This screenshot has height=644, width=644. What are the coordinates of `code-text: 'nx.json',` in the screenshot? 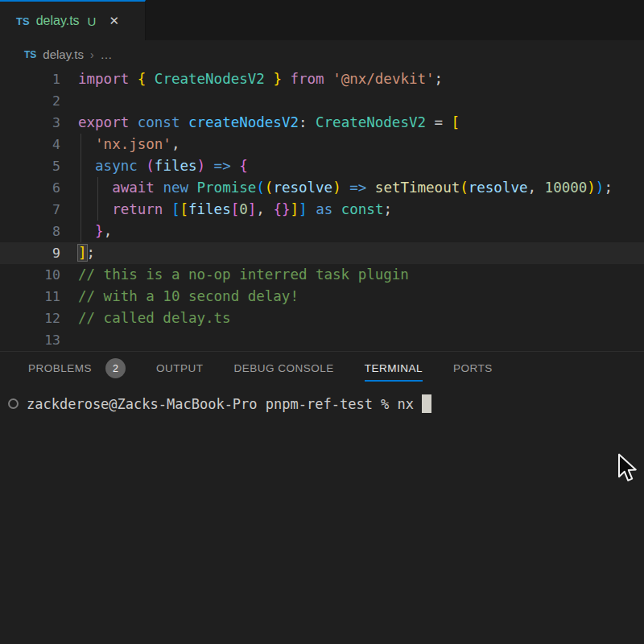 It's located at (120, 145).